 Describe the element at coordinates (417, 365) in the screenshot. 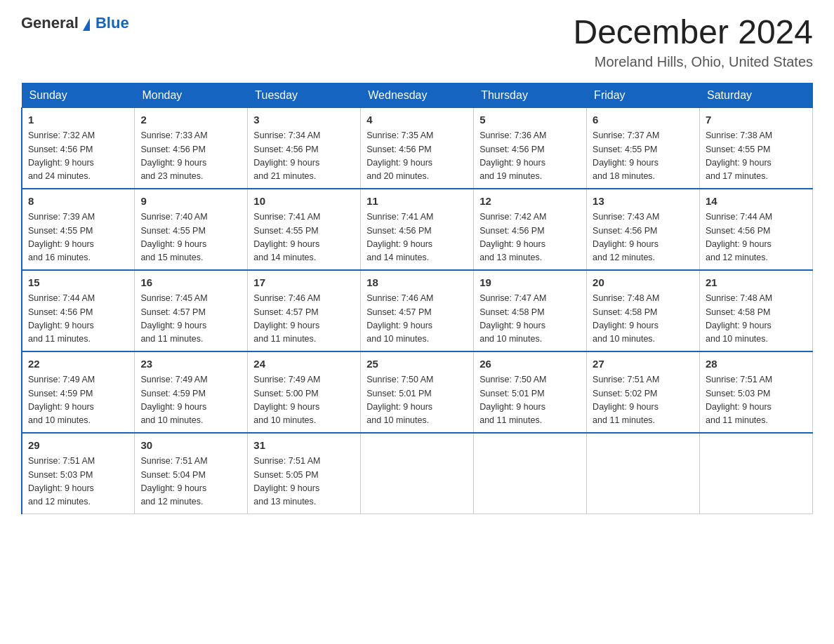

I see `day-number: 25` at that location.